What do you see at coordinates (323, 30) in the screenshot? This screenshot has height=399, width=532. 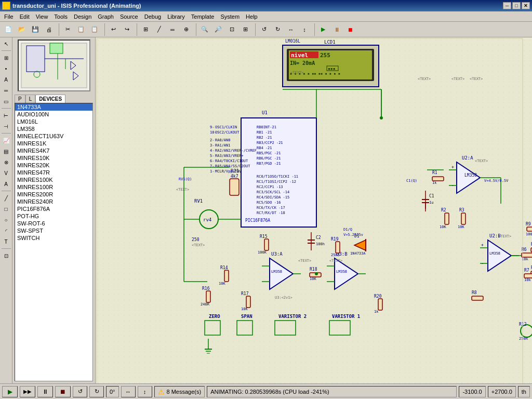 I see `play-button: ▶` at bounding box center [323, 30].